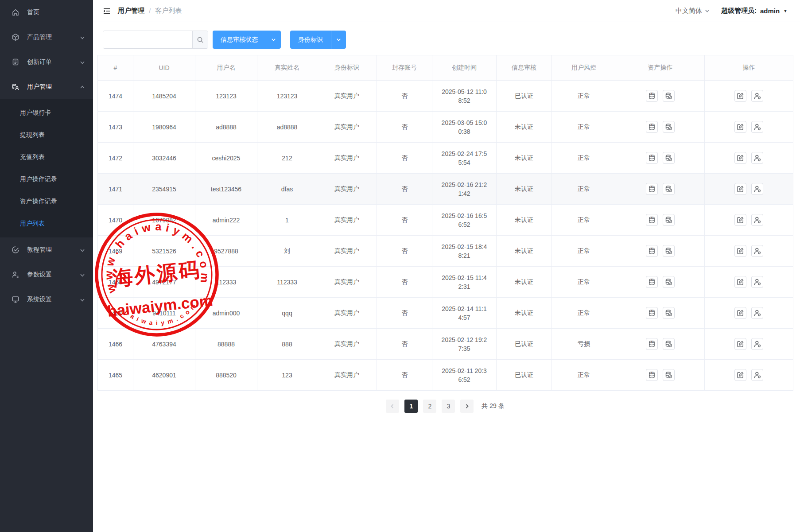 The width and height of the screenshot is (800, 532). What do you see at coordinates (347, 68) in the screenshot?
I see `column-header-identity: 身份标识` at bounding box center [347, 68].